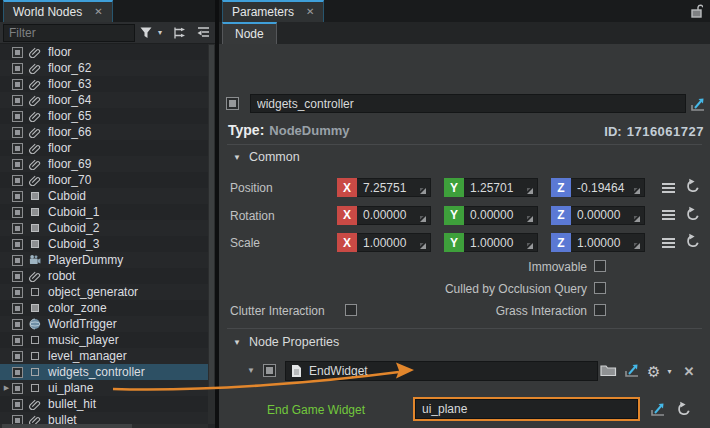 This screenshot has height=428, width=710. I want to click on horizontal-scrollbar, so click(104, 426).